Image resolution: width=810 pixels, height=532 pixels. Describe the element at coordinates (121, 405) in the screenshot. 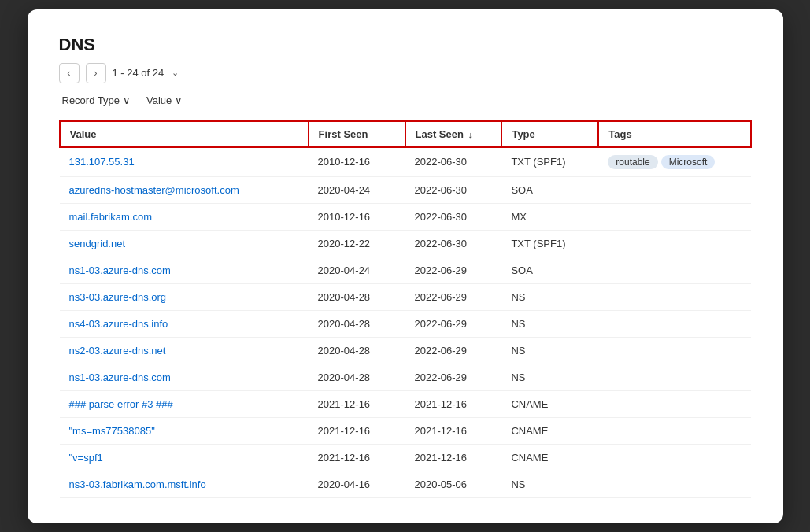

I see `value-link: ### parse error #3 ###` at that location.